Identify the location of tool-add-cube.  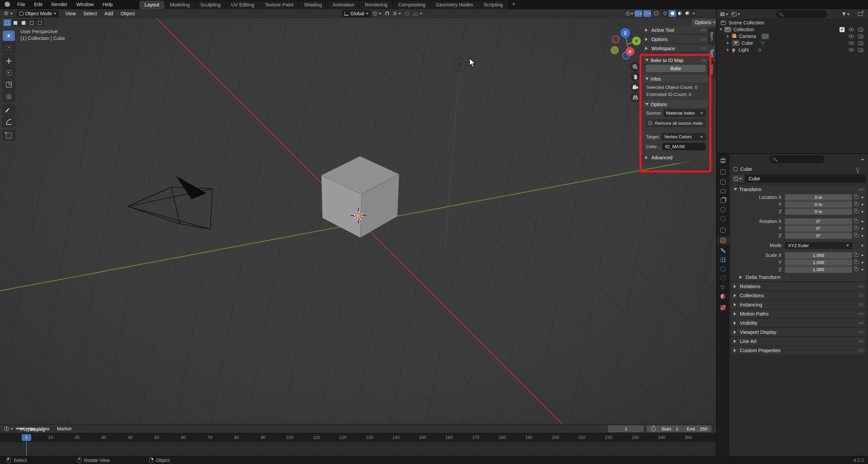
(9, 136).